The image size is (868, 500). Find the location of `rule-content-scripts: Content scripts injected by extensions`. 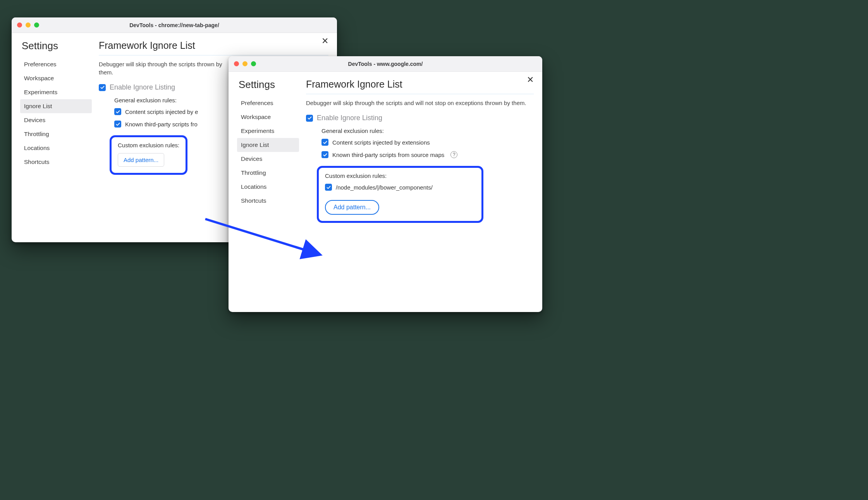

rule-content-scripts: Content scripts injected by extensions is located at coordinates (428, 142).